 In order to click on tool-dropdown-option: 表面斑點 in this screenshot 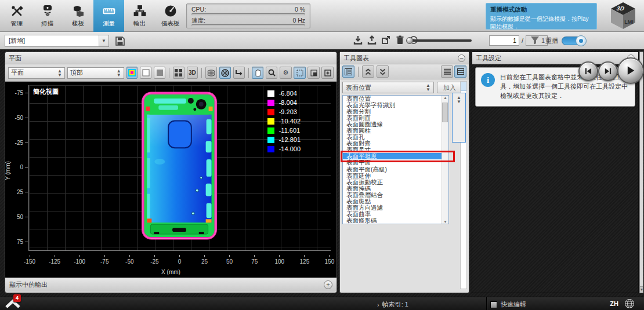, I will do `click(396, 202)`.